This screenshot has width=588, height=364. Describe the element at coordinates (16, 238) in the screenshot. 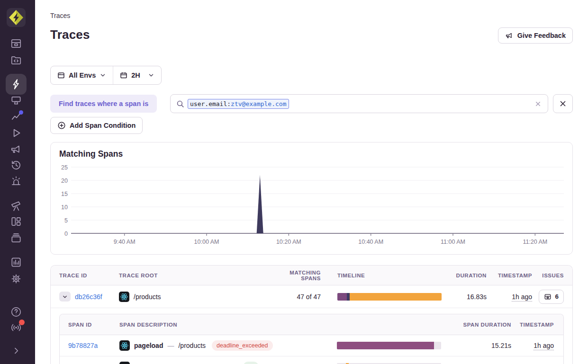

I see `archive-icon` at that location.